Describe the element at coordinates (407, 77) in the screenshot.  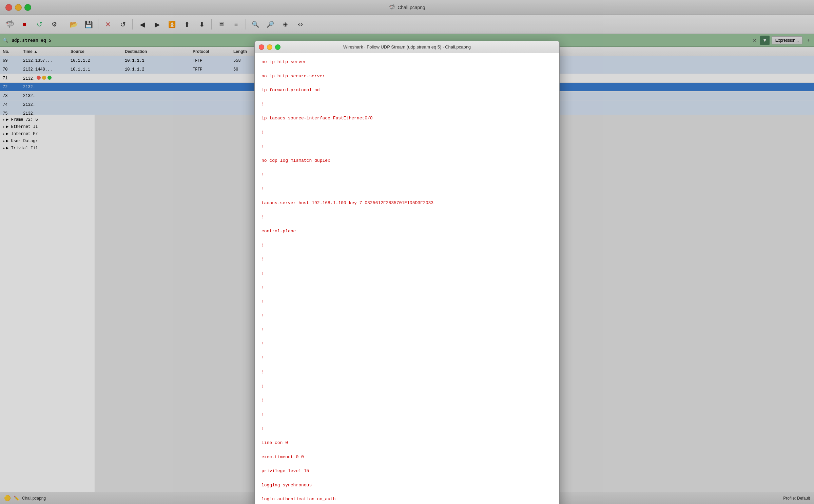
I see `stream-line: no ip http secure-server` at that location.